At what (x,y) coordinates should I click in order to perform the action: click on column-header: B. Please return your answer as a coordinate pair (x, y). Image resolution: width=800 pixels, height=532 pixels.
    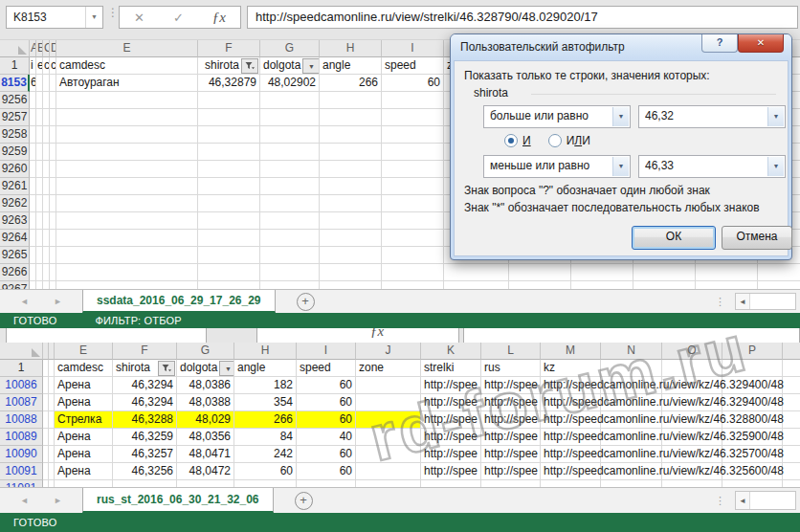
    Looking at the image, I should click on (40, 49).